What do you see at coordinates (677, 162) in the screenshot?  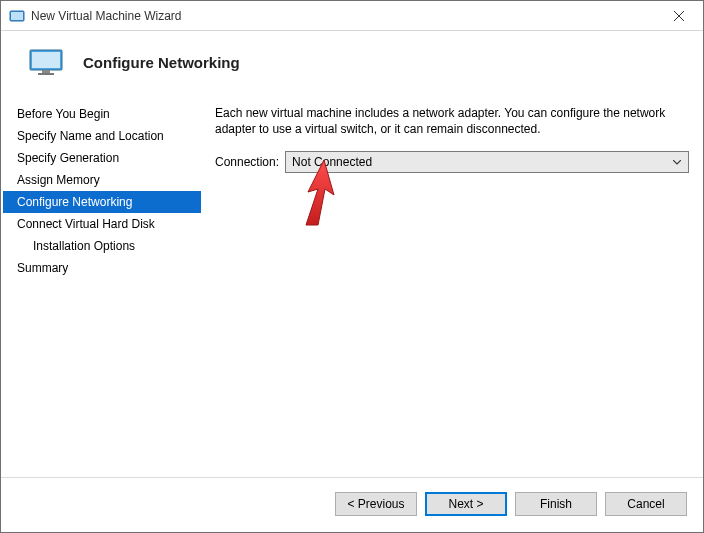 I see `chevron-down-icon` at bounding box center [677, 162].